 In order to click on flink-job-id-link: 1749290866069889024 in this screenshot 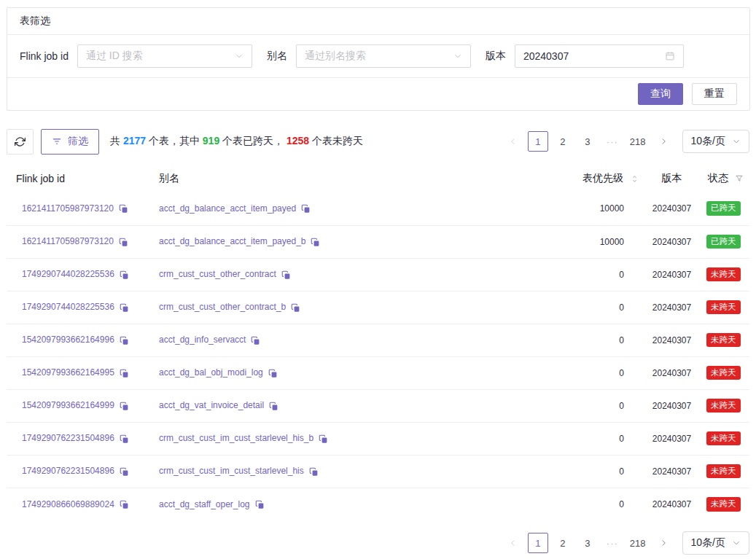, I will do `click(69, 504)`.